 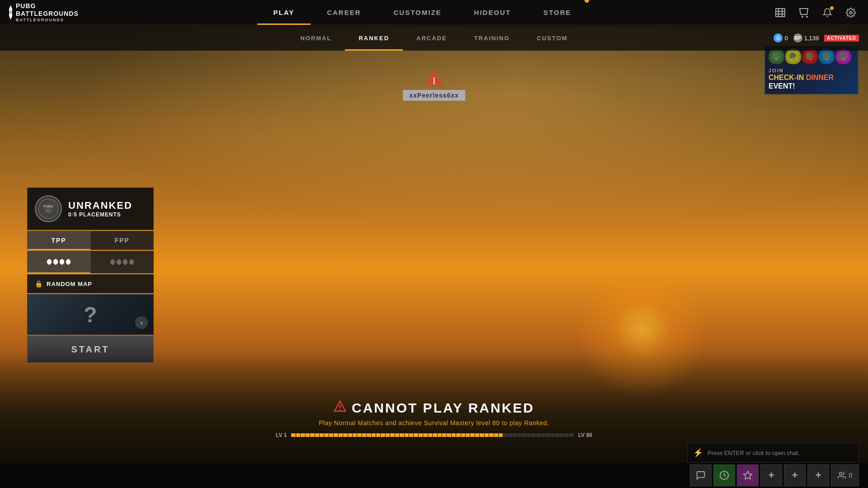 I want to click on lock-icon: 🔒, so click(x=39, y=284).